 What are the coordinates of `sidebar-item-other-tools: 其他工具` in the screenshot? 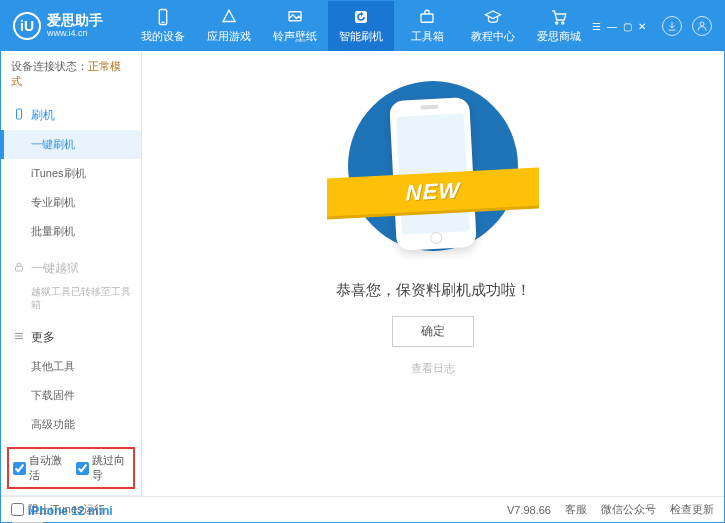 It's located at (71, 366).